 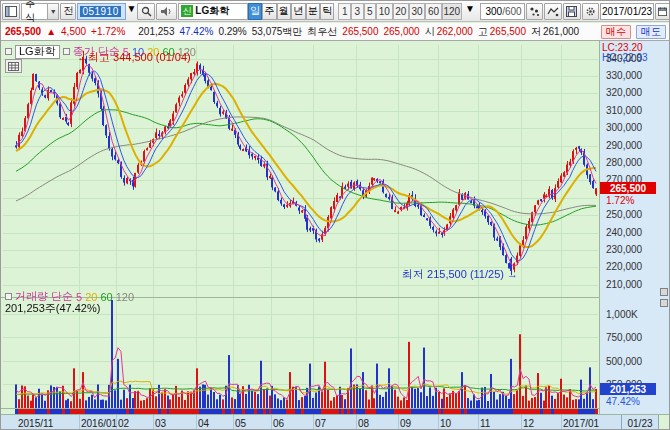 What do you see at coordinates (52, 308) in the screenshot?
I see `volume-value-text: 201,253주(47.42%)` at bounding box center [52, 308].